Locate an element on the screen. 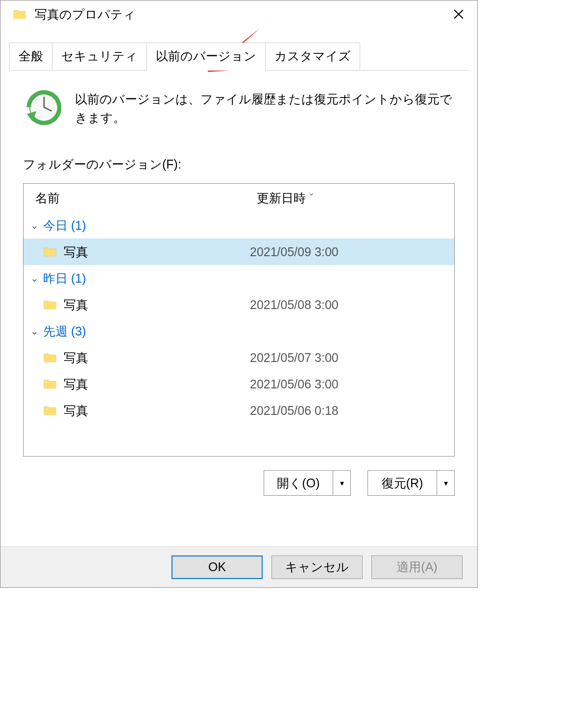 The width and height of the screenshot is (588, 723). tab-security: セキュリティ is located at coordinates (99, 56).